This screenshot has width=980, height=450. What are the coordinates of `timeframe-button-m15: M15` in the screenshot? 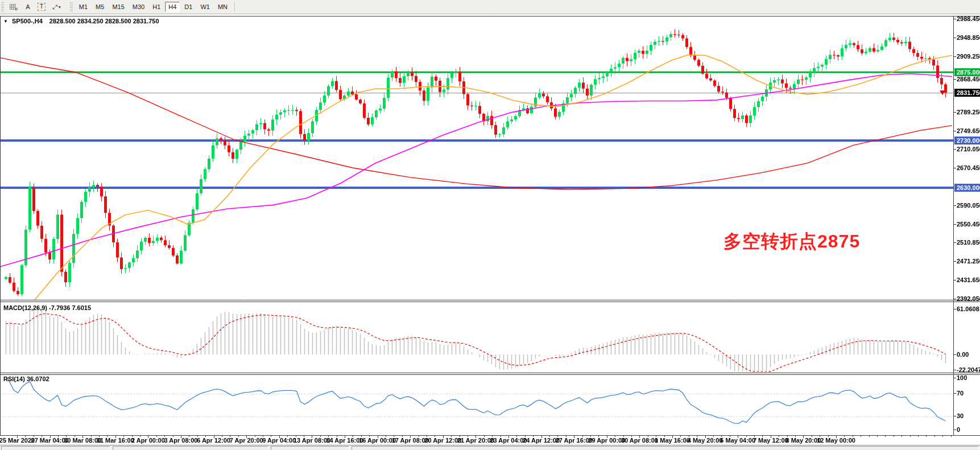 It's located at (118, 7).